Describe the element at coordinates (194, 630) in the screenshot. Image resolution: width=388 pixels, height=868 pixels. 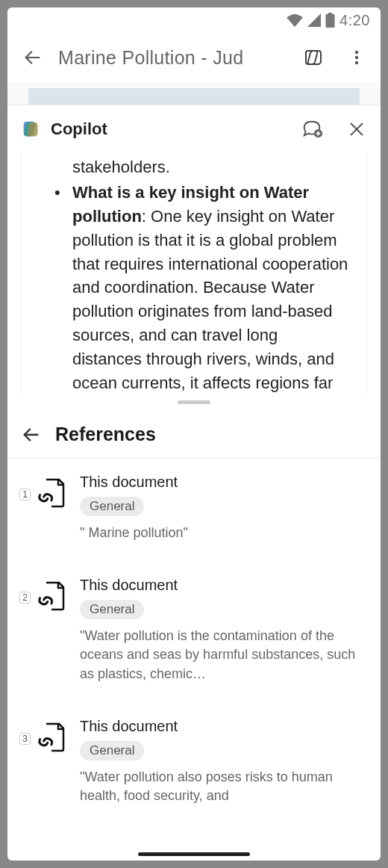
I see `reference-item: 2 This document General` at that location.